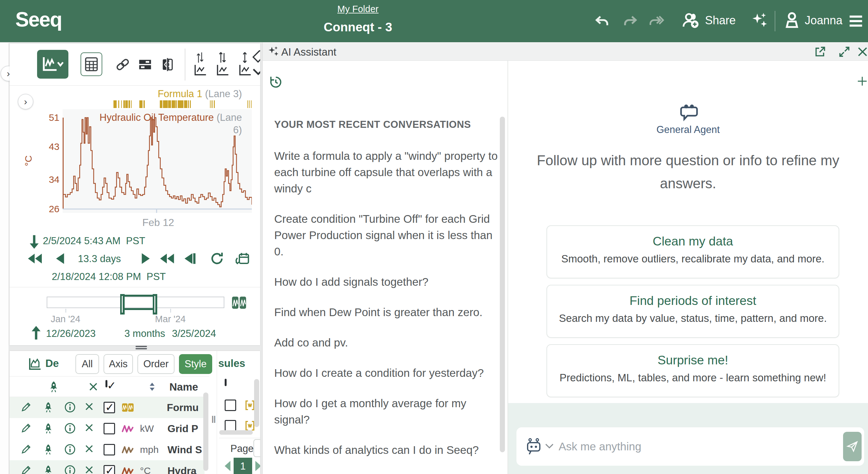 The image size is (868, 474). What do you see at coordinates (61, 259) in the screenshot?
I see `step-back-icon` at bounding box center [61, 259].